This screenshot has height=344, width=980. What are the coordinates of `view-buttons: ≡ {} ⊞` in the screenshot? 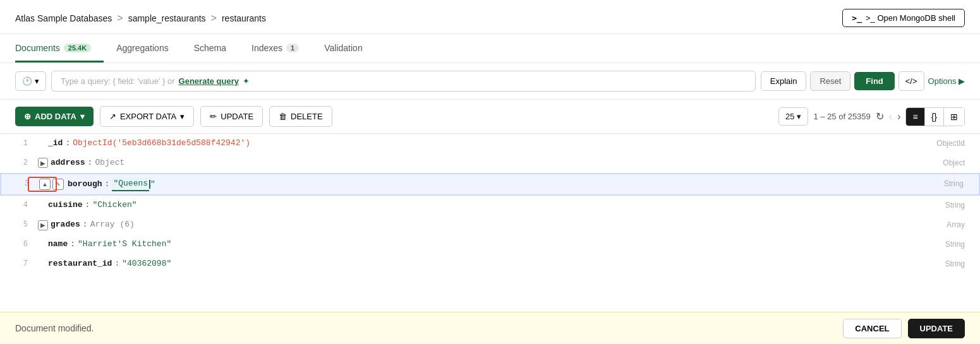 It's located at (935, 117).